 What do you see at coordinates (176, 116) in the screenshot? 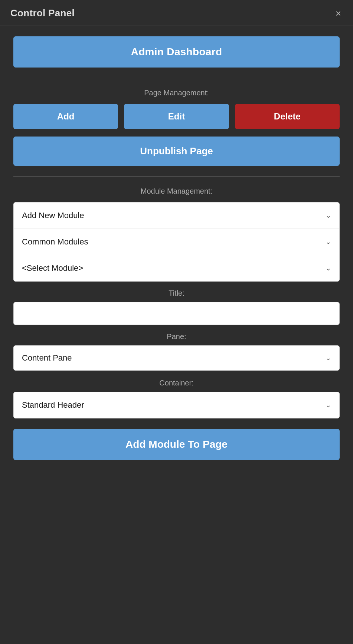
I see `edit-page-button: Edit` at bounding box center [176, 116].